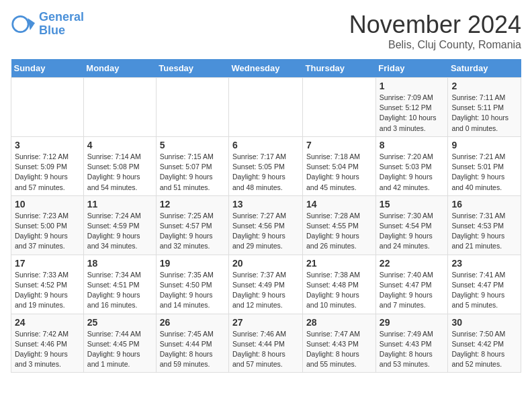 This screenshot has width=532, height=411. Describe the element at coordinates (47, 263) in the screenshot. I see `day-number: 17` at that location.